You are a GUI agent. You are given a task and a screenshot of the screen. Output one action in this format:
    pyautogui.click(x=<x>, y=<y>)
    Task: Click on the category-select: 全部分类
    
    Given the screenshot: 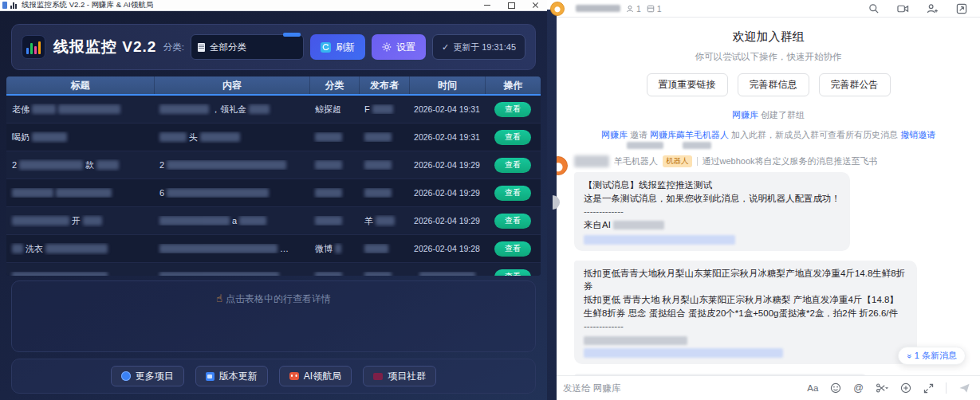 What is the action you would take?
    pyautogui.click(x=247, y=47)
    